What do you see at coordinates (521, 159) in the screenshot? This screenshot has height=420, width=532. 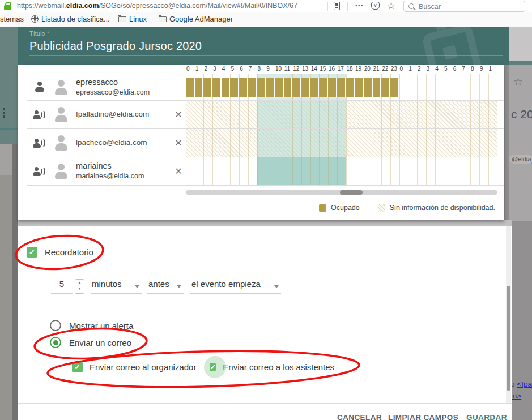 I see `attendee-chip-fragment: @eldia` at bounding box center [521, 159].